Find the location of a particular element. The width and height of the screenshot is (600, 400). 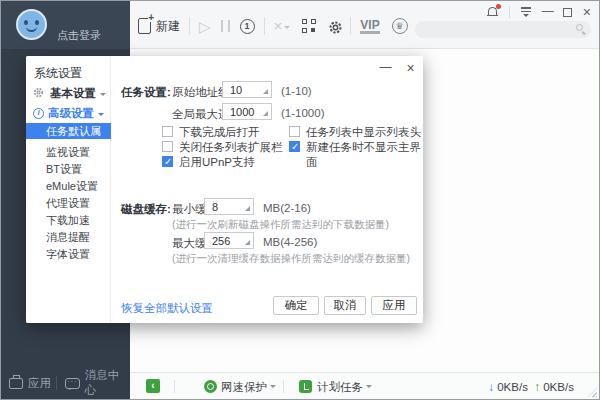

redownload-icon: 1 is located at coordinates (248, 26).